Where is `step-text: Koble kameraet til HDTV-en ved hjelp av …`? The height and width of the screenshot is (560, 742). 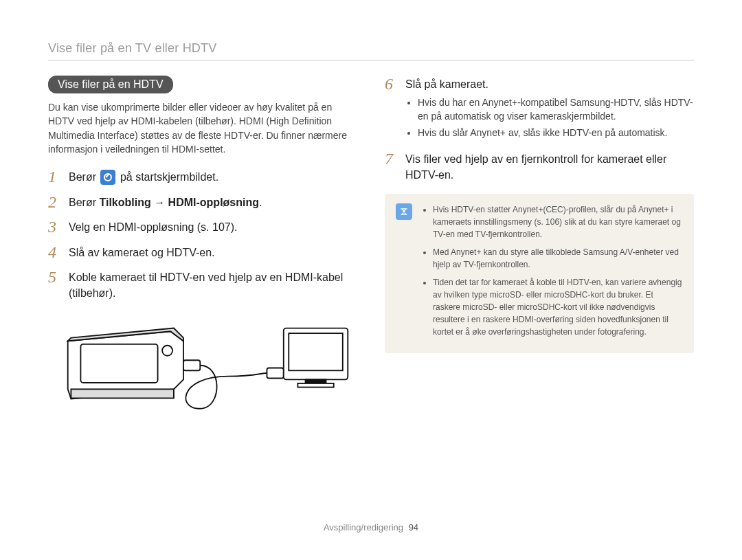 step-text: Koble kameraet til HDTV-en ved hjelp av … is located at coordinates (213, 284).